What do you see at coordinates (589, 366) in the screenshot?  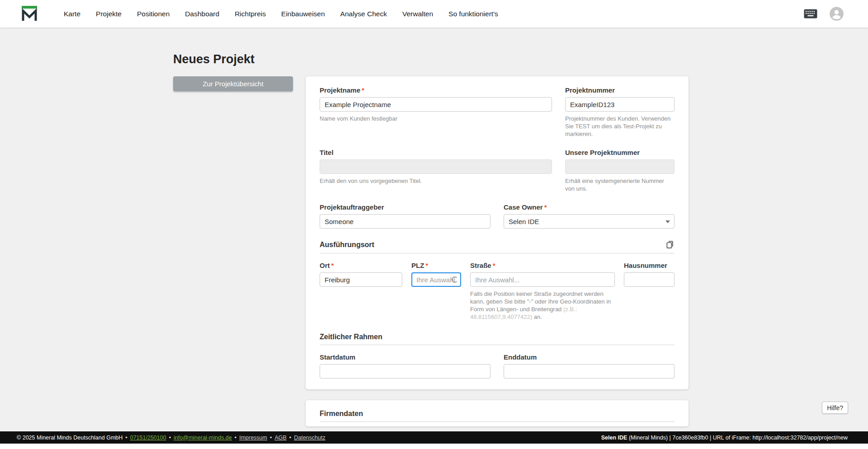 I see `enddatum-field: Enddatum` at bounding box center [589, 366].